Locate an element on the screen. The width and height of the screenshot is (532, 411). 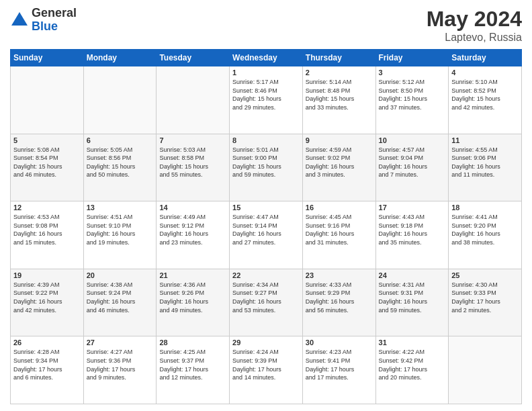
day-cell: 7Sunrise: 5:03 AM Sunset: 8:58 PM Daylig… is located at coordinates (193, 168).